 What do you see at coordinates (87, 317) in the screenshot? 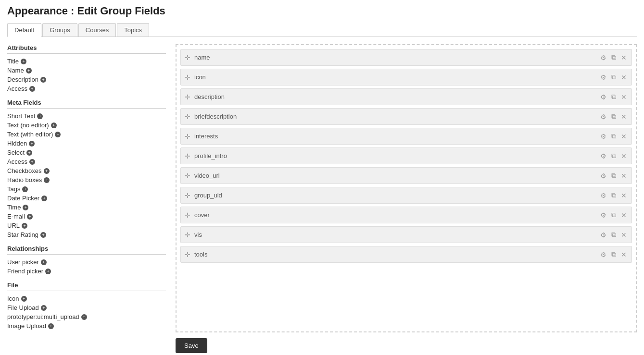
I see `sidebar-item-prototyper-ui-multi_upload: prototyper:ui:multi_upload+` at bounding box center [87, 317].